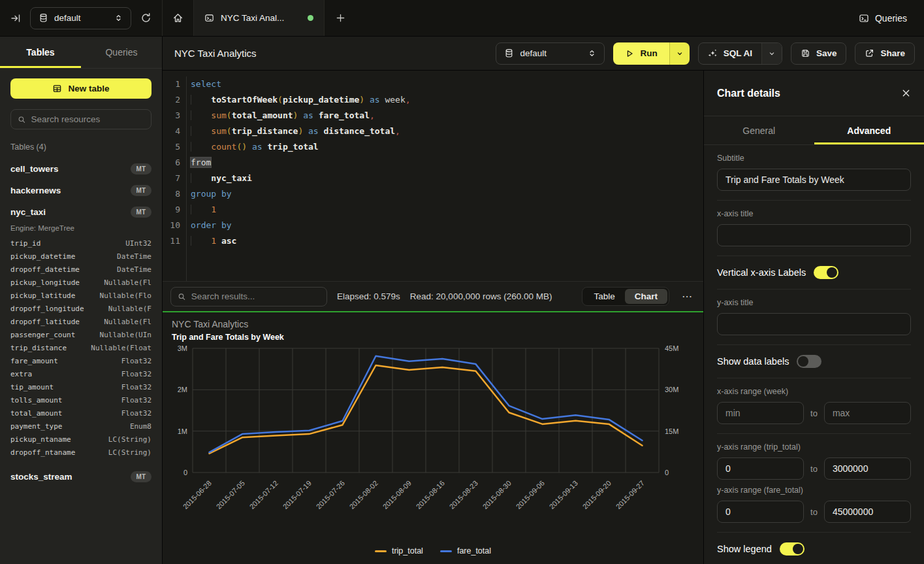 This screenshot has width=924, height=564. I want to click on column-name: pickup_longitude, so click(45, 283).